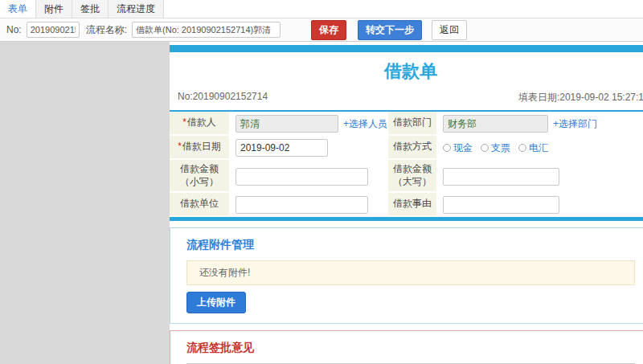 This screenshot has width=643, height=364. Describe the element at coordinates (411, 273) in the screenshot. I see `no-attachments-message: 还没有附件!` at that location.